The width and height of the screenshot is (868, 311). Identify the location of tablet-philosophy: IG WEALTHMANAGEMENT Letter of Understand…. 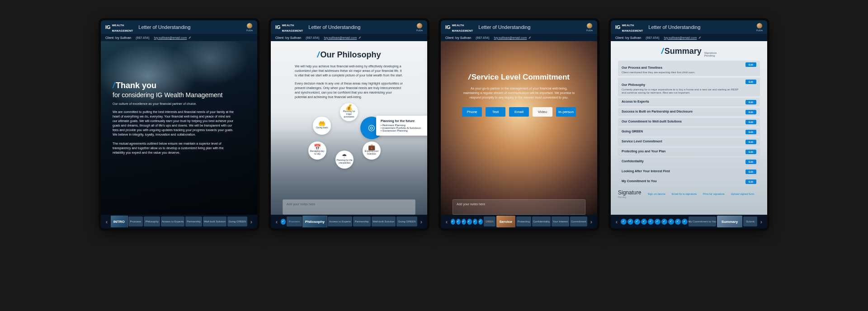
(349, 124).